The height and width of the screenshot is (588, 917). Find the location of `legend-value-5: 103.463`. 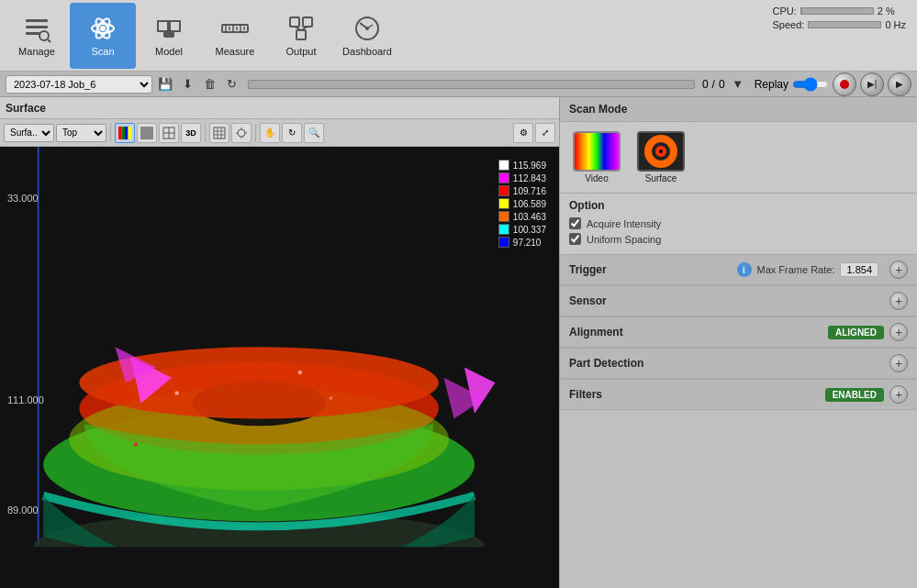

legend-value-5: 103.463 is located at coordinates (530, 216).